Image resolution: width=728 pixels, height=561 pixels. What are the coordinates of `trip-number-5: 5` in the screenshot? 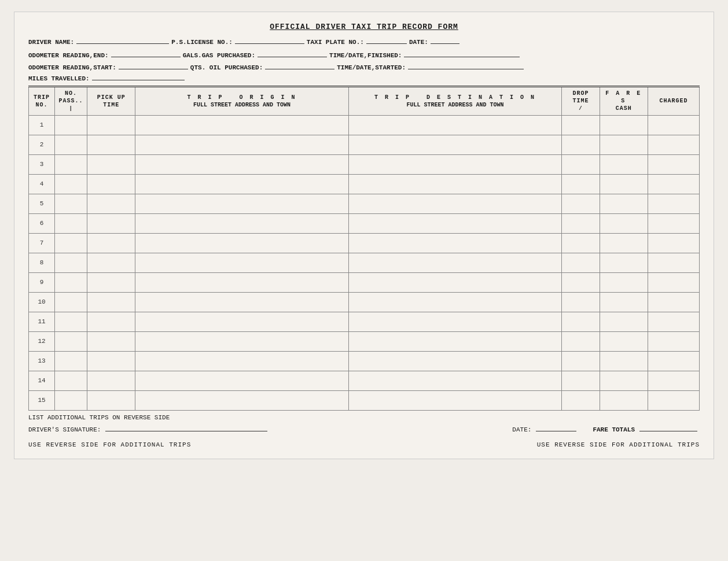 It's located at (42, 204).